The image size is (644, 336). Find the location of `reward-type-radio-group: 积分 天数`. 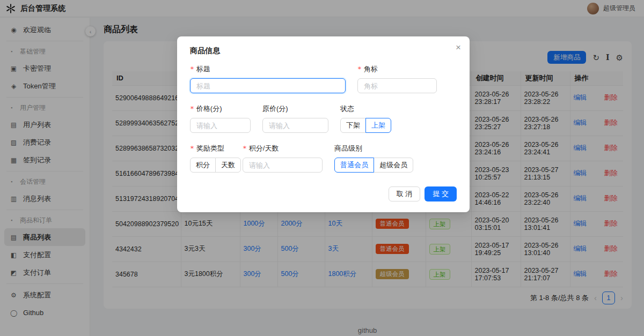

reward-type-radio-group: 积分 天数 is located at coordinates (216, 165).